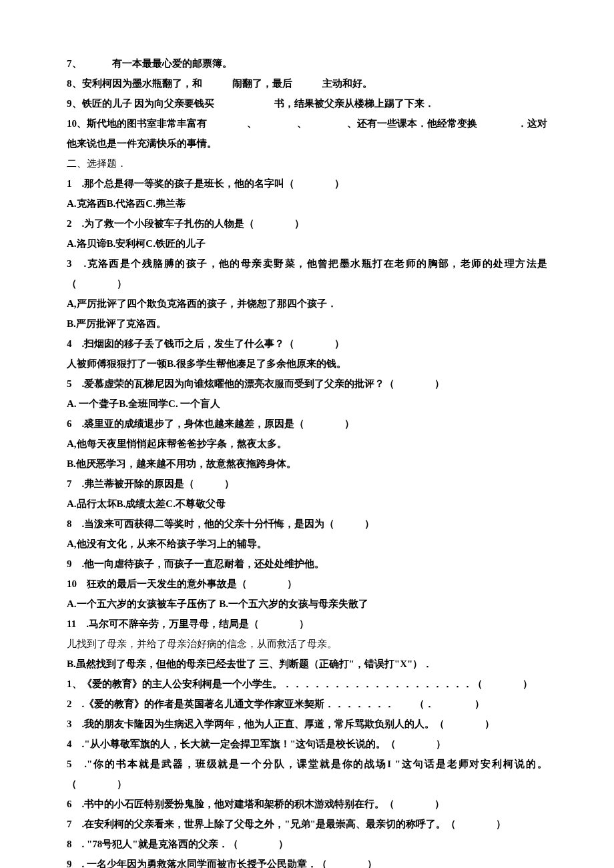 Image resolution: width=614 pixels, height=868 pixels. Describe the element at coordinates (307, 844) in the screenshot. I see `judge-q8: 8 . "78号犯人"就是克洛西的父亲．（ ）` at that location.